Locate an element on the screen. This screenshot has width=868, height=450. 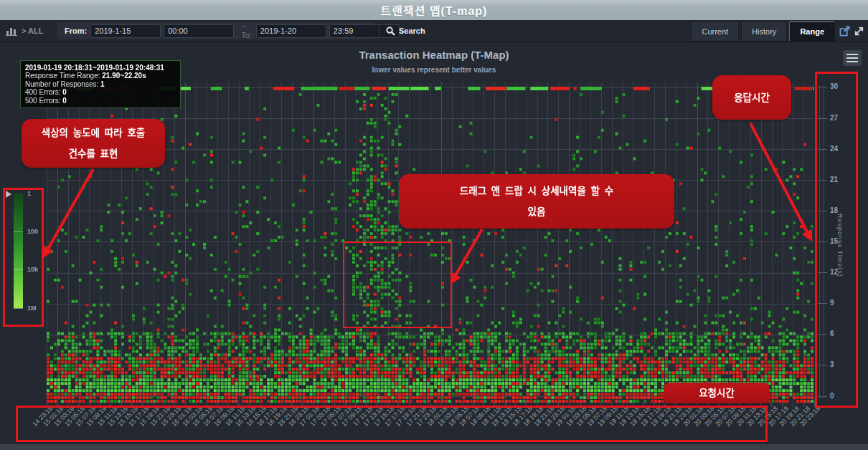
chart-menu-button is located at coordinates (852, 58).